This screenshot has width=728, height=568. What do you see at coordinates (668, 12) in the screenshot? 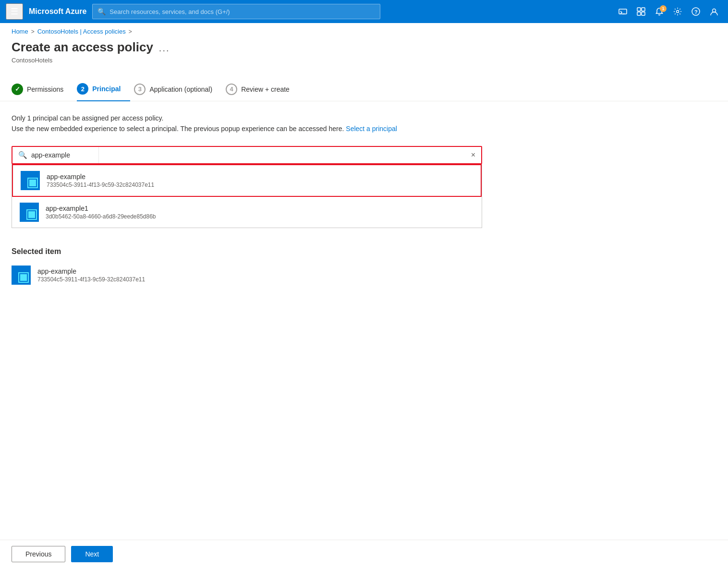
I see `nav-icon-group: 1 ?` at bounding box center [668, 12].